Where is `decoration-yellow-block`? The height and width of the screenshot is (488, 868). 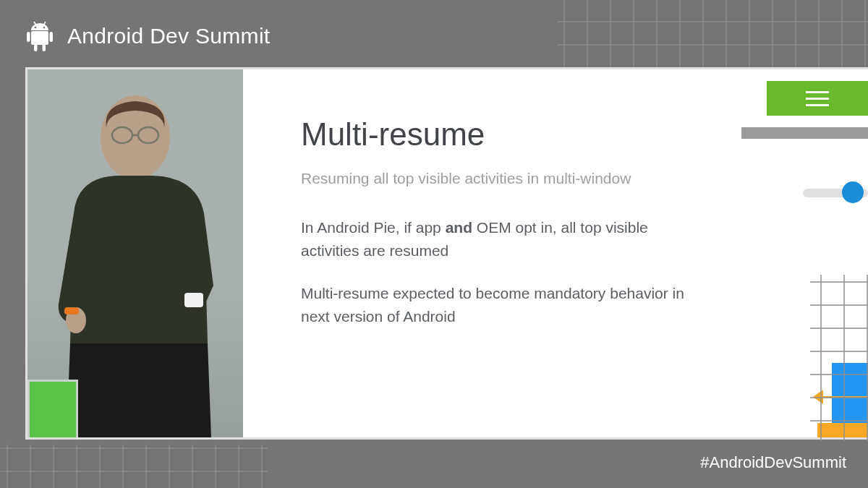 decoration-yellow-block is located at coordinates (843, 430).